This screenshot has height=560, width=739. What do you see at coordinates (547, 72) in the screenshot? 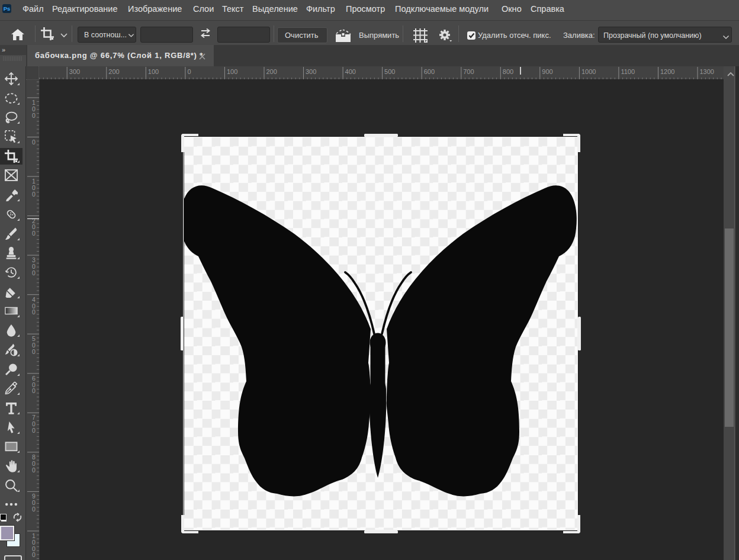
I see `svg-text: 900` at bounding box center [547, 72].